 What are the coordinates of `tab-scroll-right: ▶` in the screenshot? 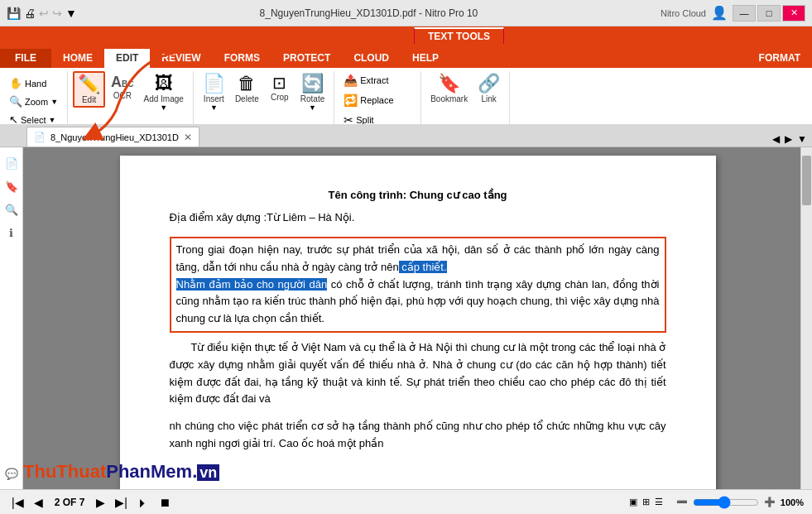 It's located at (788, 139).